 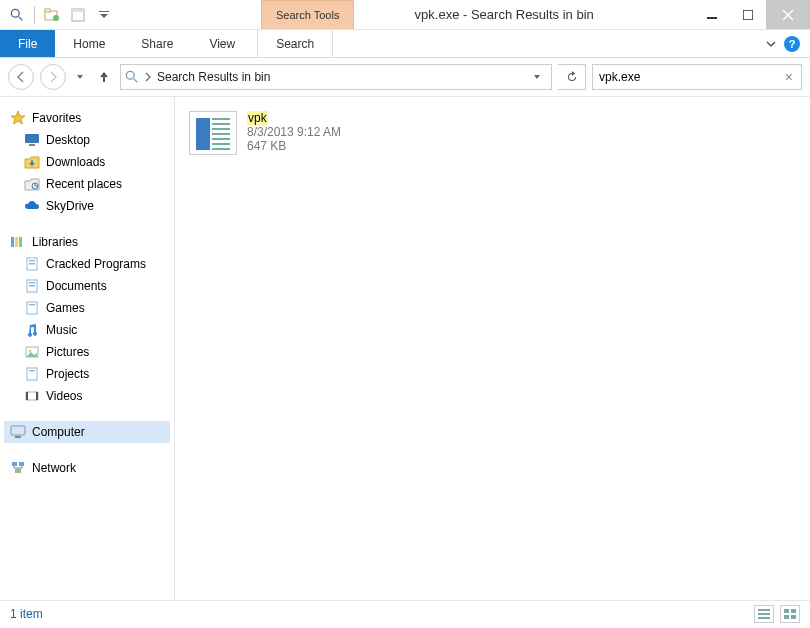 What do you see at coordinates (68, 140) in the screenshot?
I see `nav-label: Desktop` at bounding box center [68, 140].